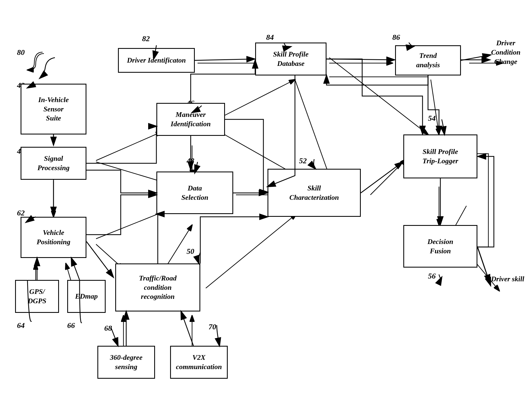  What do you see at coordinates (432, 118) in the screenshot?
I see `label-54: 54` at bounding box center [432, 118].